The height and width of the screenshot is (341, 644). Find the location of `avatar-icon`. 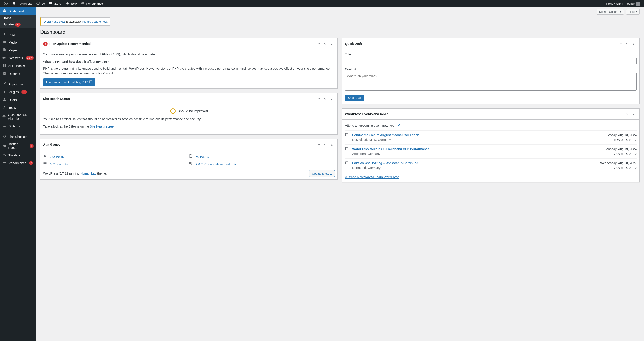

avatar-icon is located at coordinates (638, 3).